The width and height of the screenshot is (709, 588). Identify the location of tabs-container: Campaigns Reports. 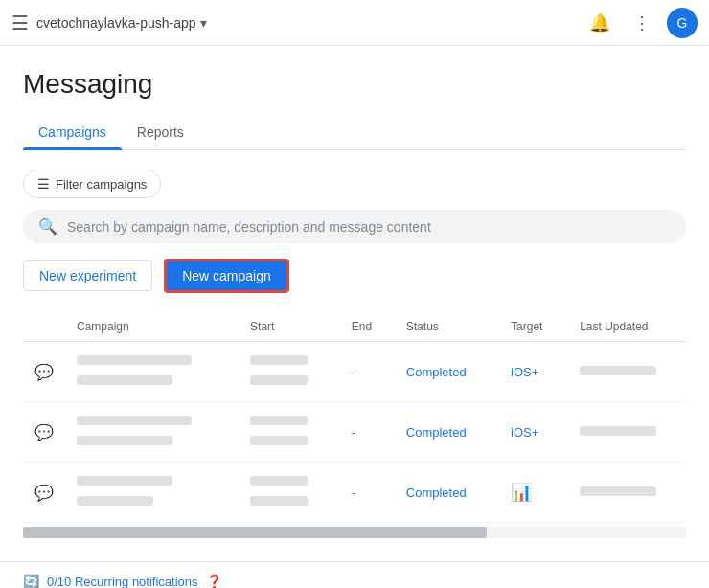
(354, 132).